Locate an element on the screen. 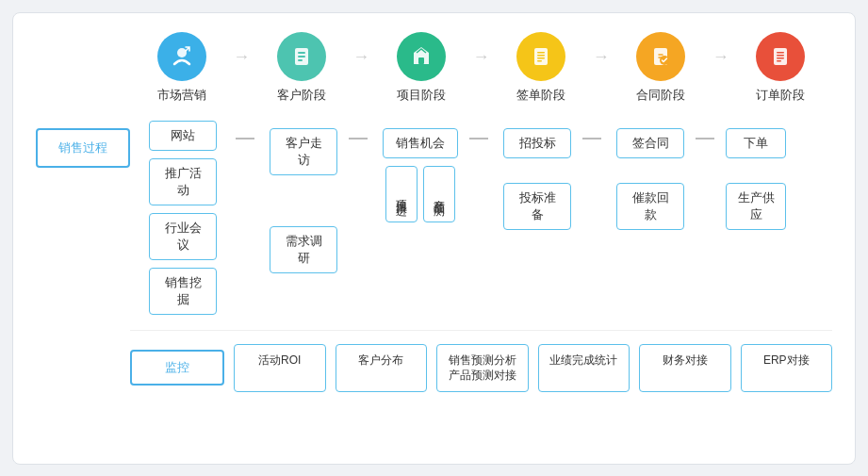 Image resolution: width=868 pixels, height=476 pixels. box-production: 生产供应 is located at coordinates (756, 206).